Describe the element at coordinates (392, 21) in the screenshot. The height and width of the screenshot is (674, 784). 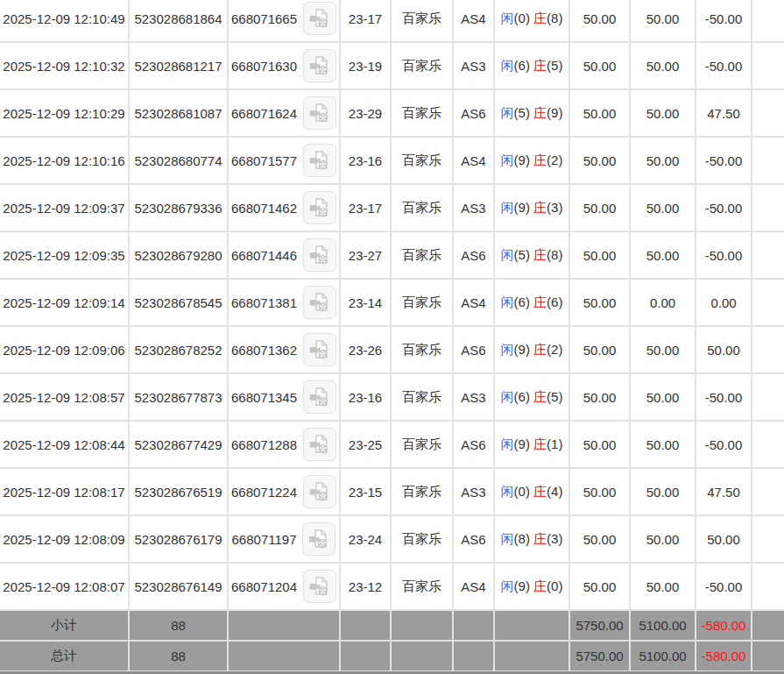
I see `table-row: 2025-12-09 12:10:49 523028681864 6680716…` at that location.